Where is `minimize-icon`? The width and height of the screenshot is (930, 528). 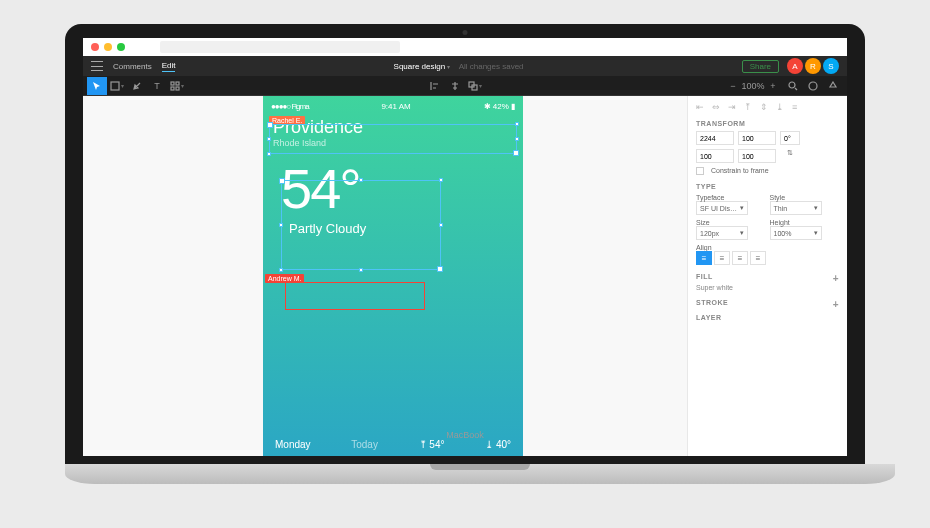 minimize-icon is located at coordinates (108, 47).